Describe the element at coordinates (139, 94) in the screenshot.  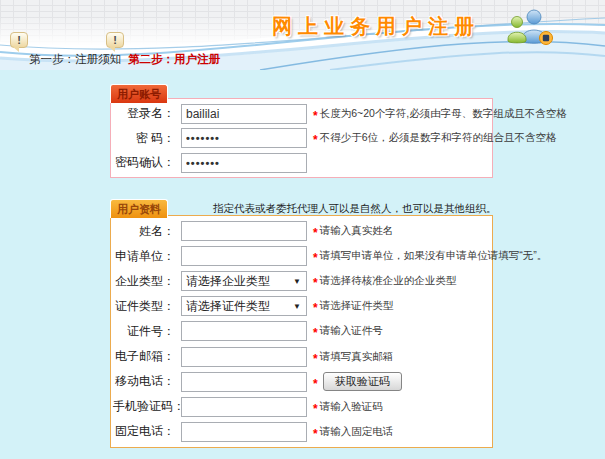
I see `tab-account-section: 用户账号` at that location.